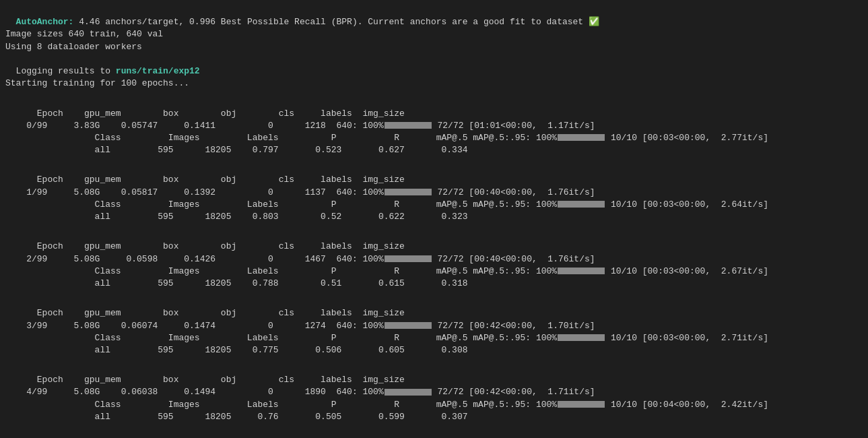 The height and width of the screenshot is (438, 868). I want to click on results-row: all 595 18205 0.803 0.52 0.622 0.323, so click(434, 217).